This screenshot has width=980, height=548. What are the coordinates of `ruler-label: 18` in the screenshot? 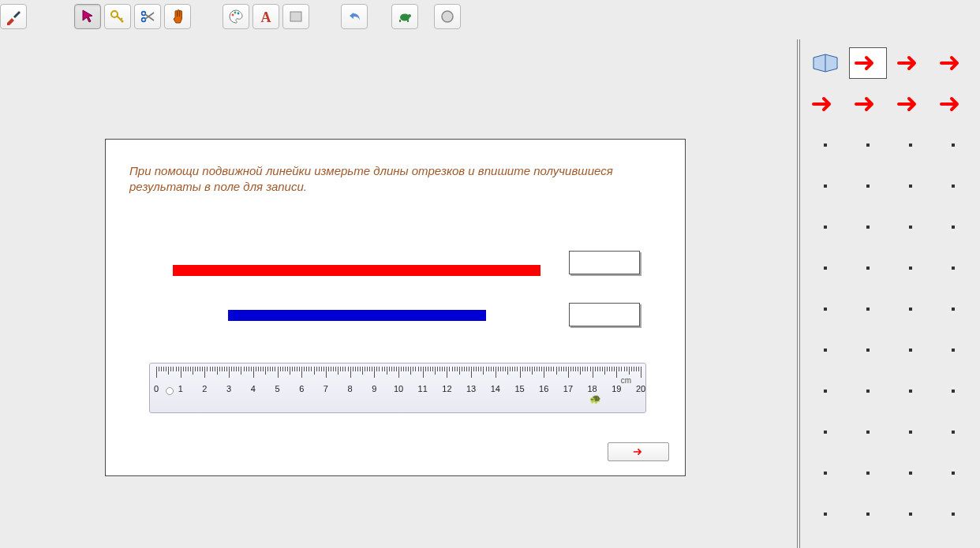 It's located at (592, 389).